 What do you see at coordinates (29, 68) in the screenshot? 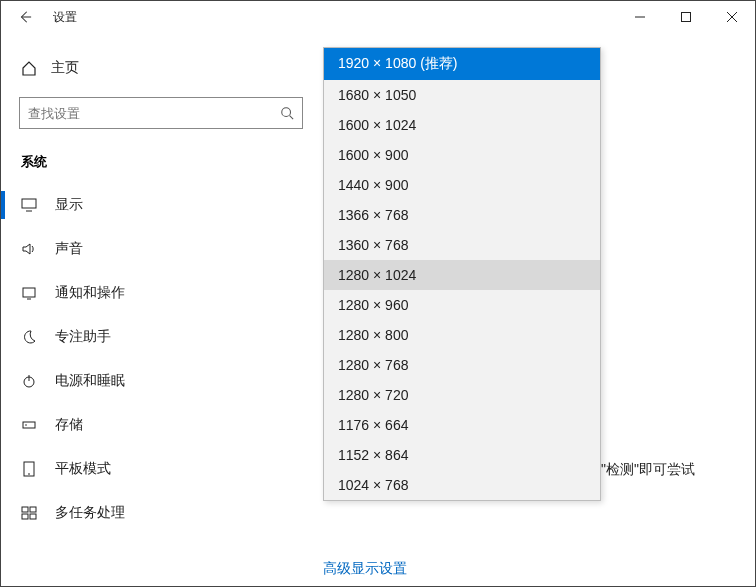
I see `home-icon` at bounding box center [29, 68].